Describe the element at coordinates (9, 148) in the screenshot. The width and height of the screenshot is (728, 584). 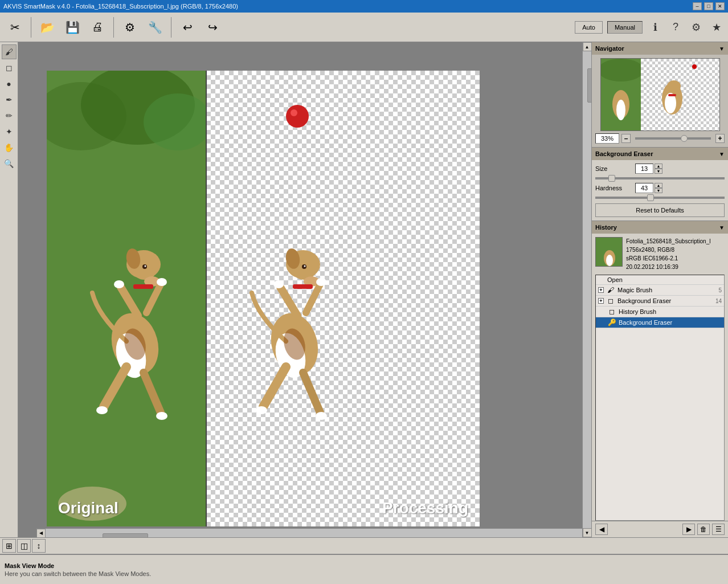
I see `tool-move-button: ✋` at that location.